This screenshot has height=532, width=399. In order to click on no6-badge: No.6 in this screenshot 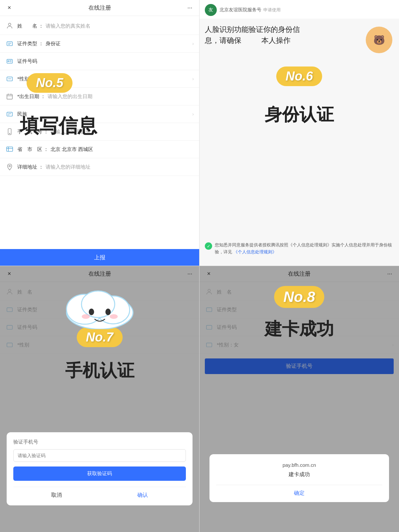, I will do `click(299, 76)`.